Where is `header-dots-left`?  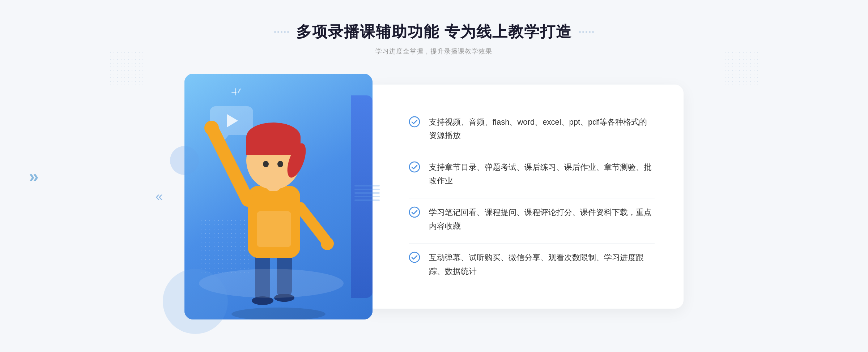 header-dots-left is located at coordinates (281, 32).